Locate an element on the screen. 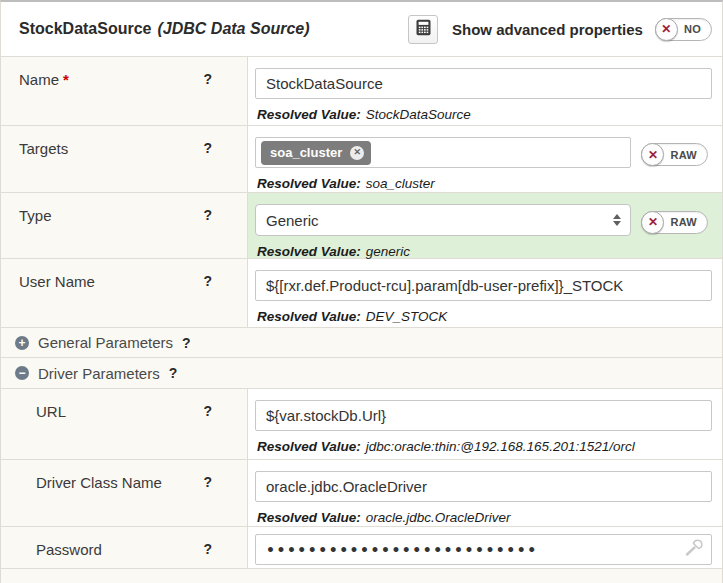  field-row-targets: Targets ? soa_cluster ✕ ✕ RAW Resolved V… is located at coordinates (362, 160).